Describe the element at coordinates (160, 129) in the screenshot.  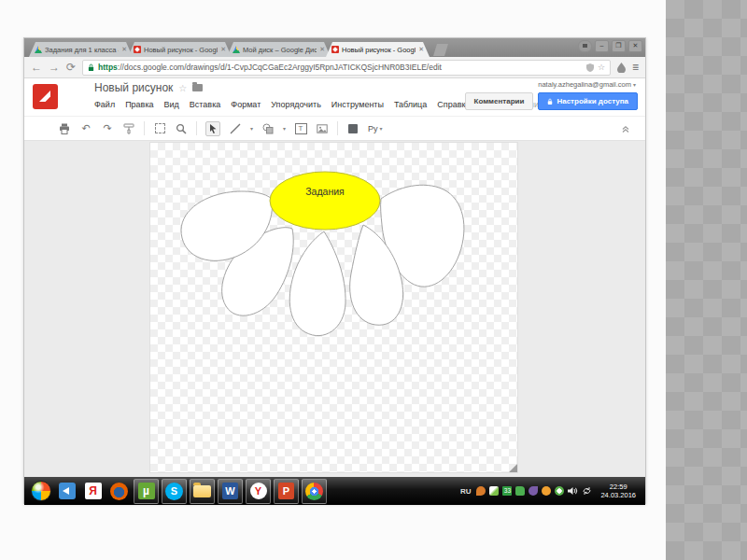
I see `zoom-fit-icon` at that location.